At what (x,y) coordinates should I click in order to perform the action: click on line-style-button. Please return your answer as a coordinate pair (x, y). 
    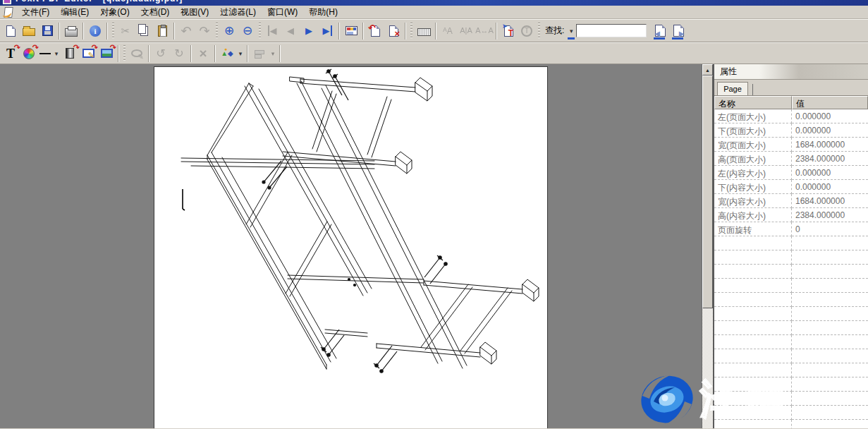
    Looking at the image, I should click on (45, 54).